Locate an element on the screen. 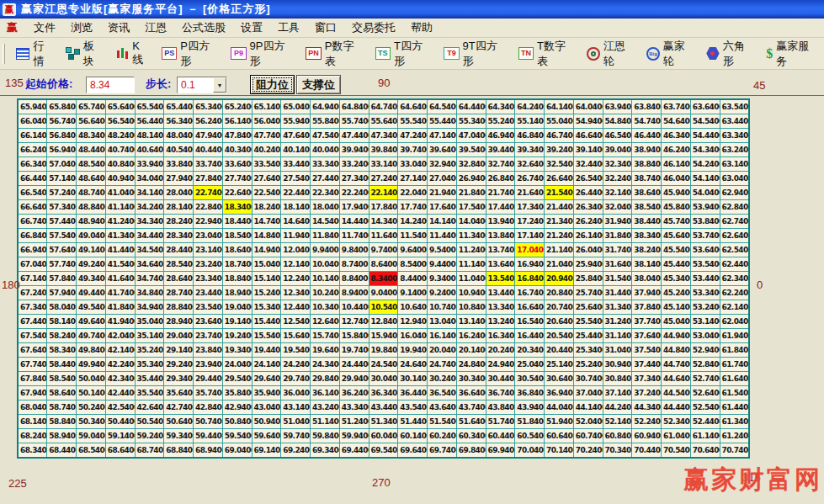 The image size is (824, 504). price-cell: 65.0400 is located at coordinates (296, 107).